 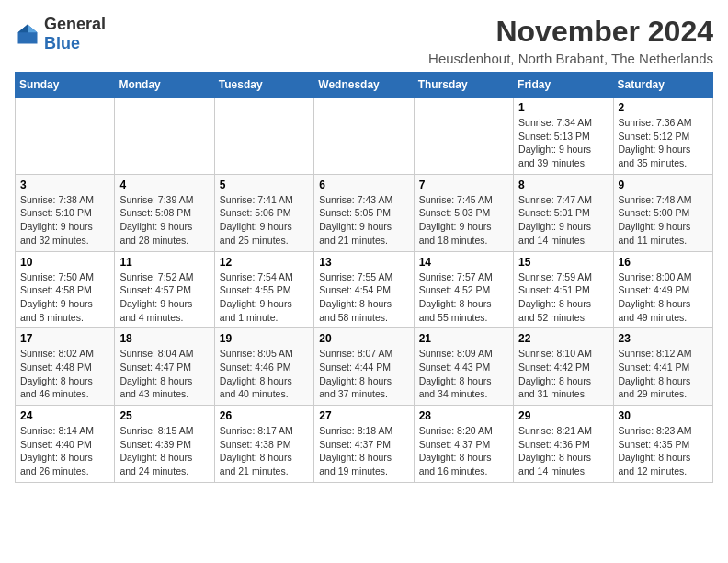 What do you see at coordinates (563, 416) in the screenshot?
I see `day-number: 29` at bounding box center [563, 416].